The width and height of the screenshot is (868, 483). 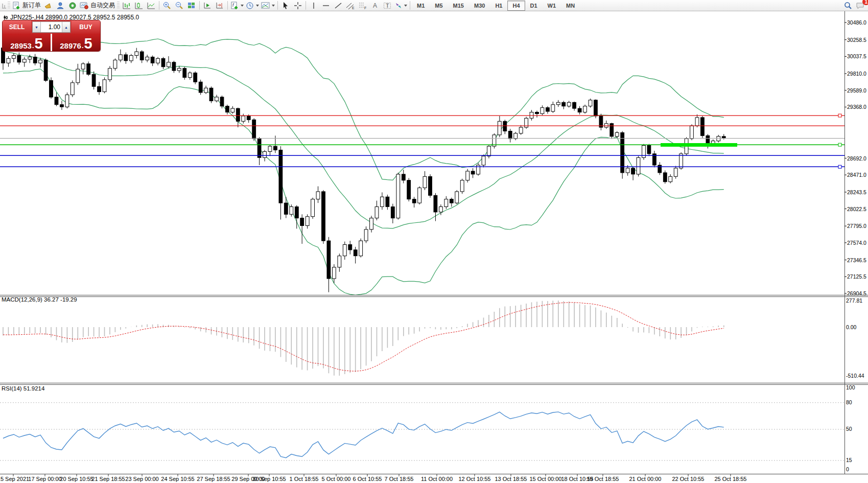 I want to click on toolbar-grip, so click(x=9, y=5).